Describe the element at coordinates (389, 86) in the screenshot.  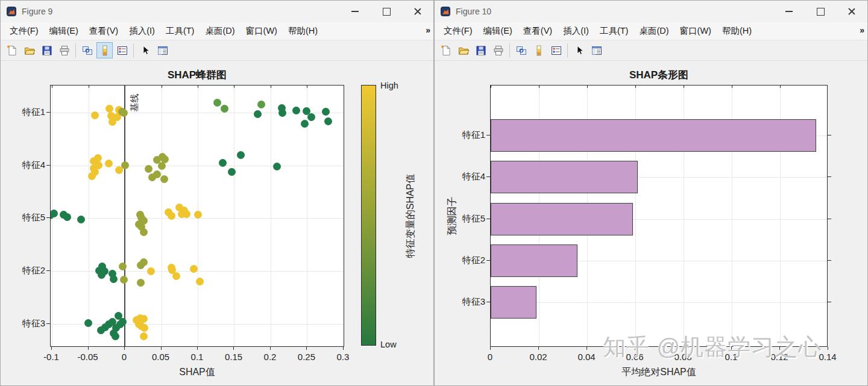
I see `colorbar-high-label: High` at that location.